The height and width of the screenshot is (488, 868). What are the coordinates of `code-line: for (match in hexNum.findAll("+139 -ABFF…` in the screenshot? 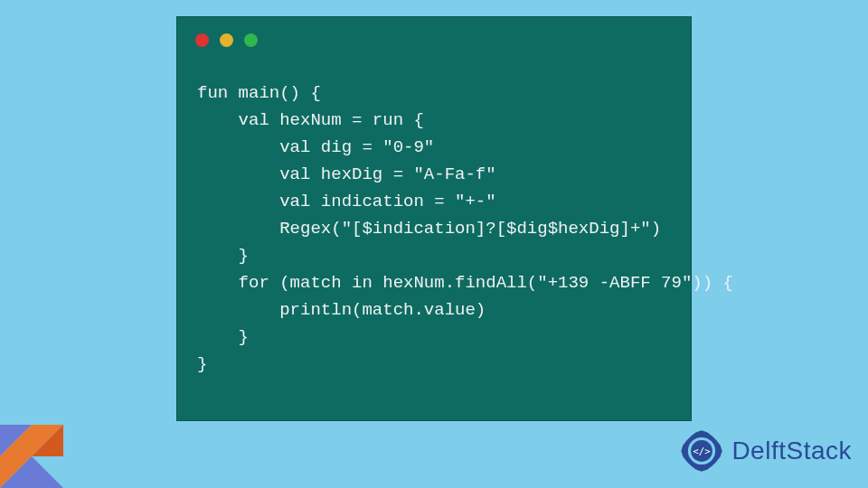 It's located at (465, 283).